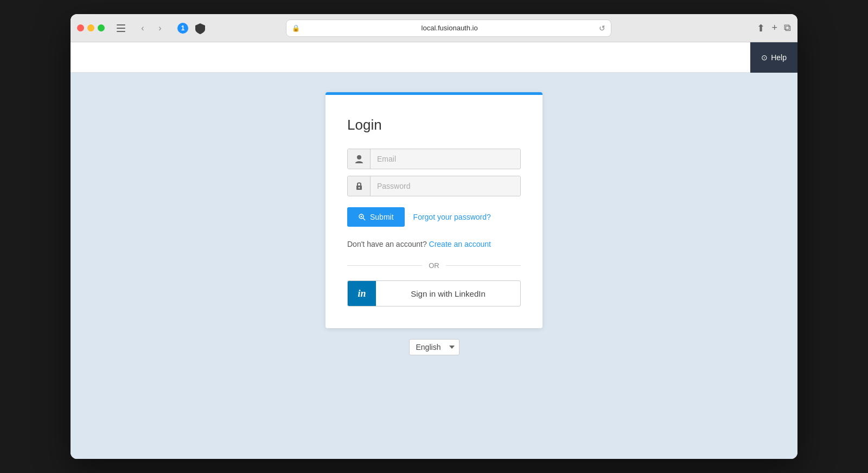 This screenshot has height=473, width=868. I want to click on sidebar-toggle-icon, so click(121, 28).